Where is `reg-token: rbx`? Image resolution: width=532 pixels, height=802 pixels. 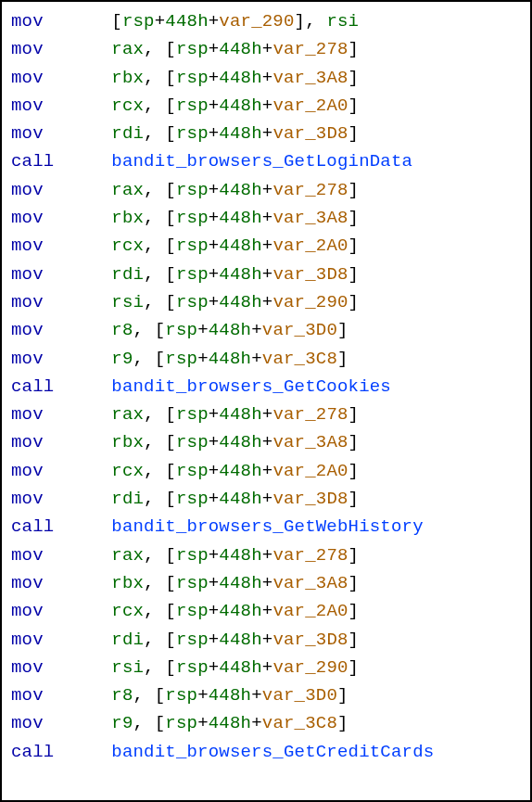 reg-token: rbx is located at coordinates (128, 583).